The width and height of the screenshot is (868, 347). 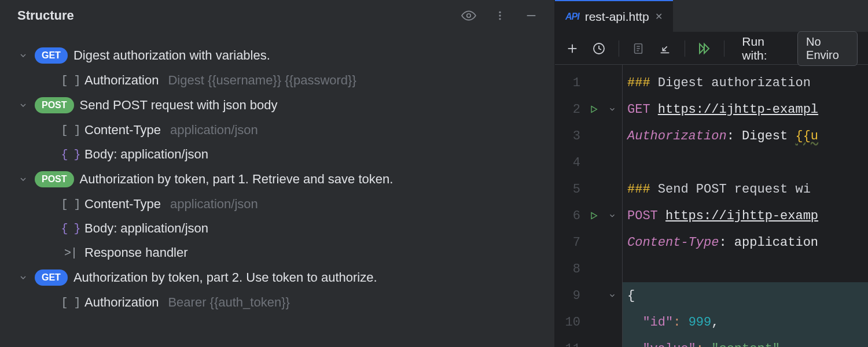 What do you see at coordinates (700, 323) in the screenshot?
I see `token-num: 999` at bounding box center [700, 323].